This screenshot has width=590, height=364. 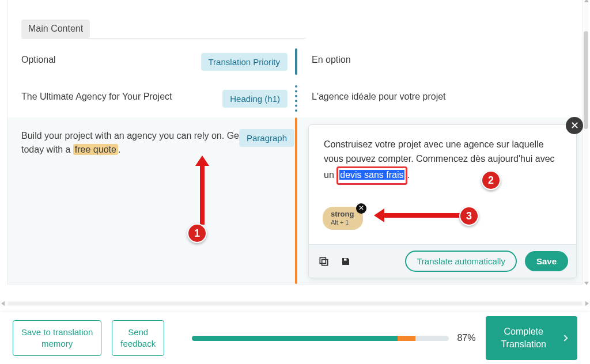 What do you see at coordinates (3, 304) in the screenshot?
I see `scroll-left-icon` at bounding box center [3, 304].